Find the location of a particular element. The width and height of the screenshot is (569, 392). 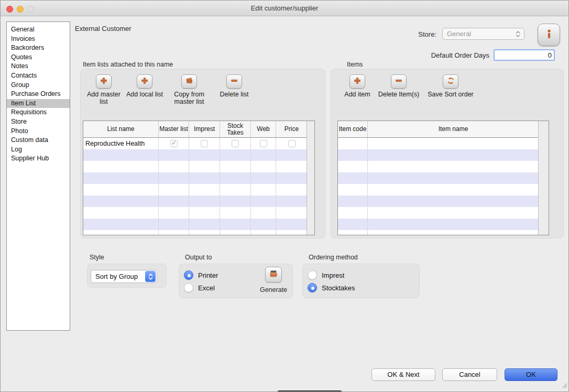

sidebar-item-general: General is located at coordinates (38, 30).